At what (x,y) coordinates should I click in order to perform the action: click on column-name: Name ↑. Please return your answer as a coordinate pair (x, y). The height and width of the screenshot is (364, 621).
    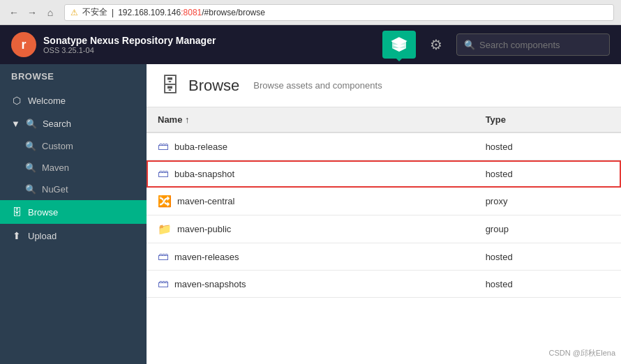
    Looking at the image, I should click on (310, 120).